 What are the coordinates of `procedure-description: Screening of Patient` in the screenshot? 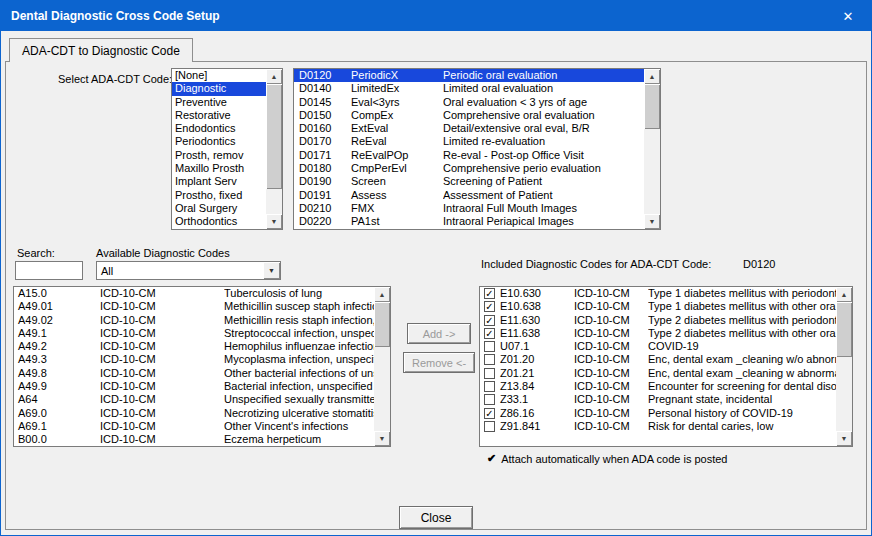 It's located at (552, 182).